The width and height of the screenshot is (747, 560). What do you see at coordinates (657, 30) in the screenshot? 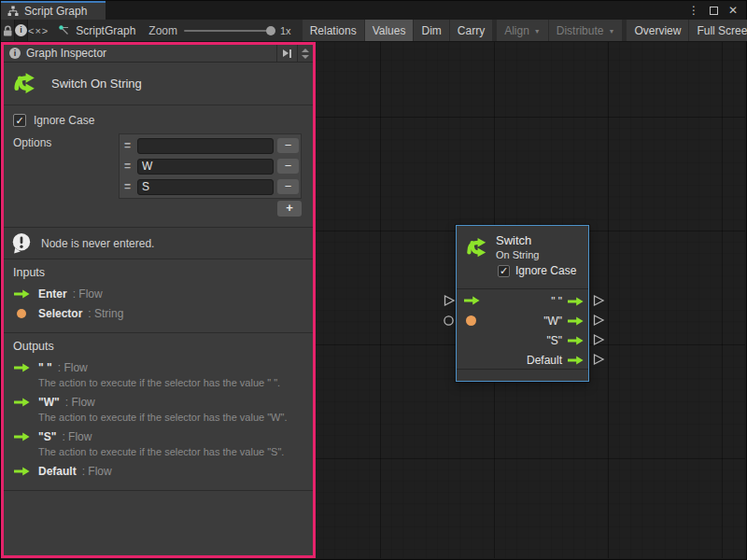
I see `overview-button: Overview` at bounding box center [657, 30].